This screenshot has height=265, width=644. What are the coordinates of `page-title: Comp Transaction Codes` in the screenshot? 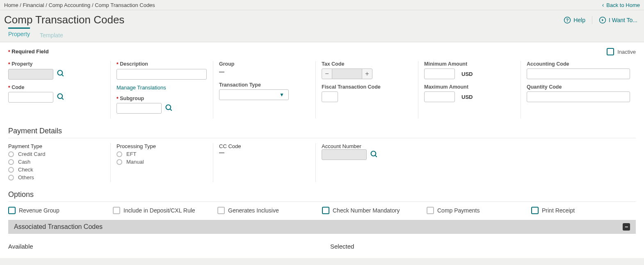 It's located at (64, 20).